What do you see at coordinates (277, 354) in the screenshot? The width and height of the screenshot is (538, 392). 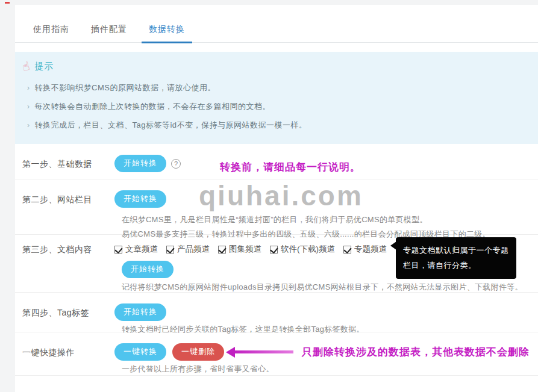 I see `quick-actions-row: 一键快捷操作 一键转换 一键删除 只删除转换涉及的数据表，其他表数据不会删除 一…` at bounding box center [277, 354].